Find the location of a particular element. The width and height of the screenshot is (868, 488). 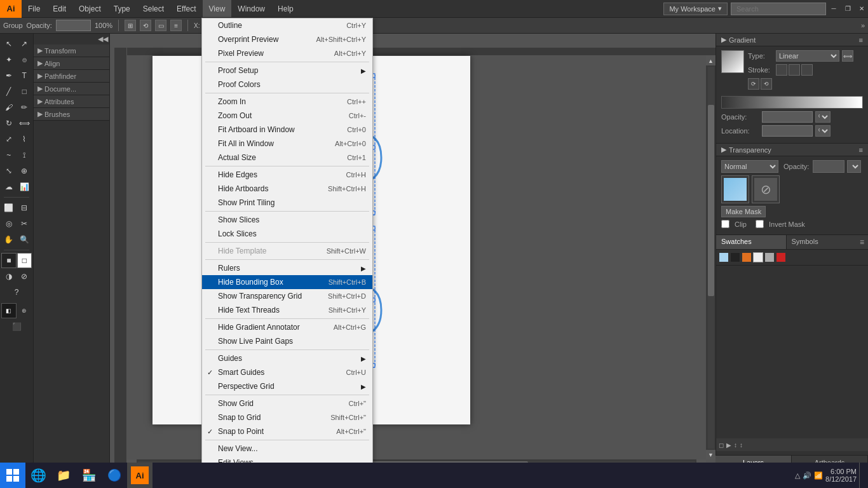

shortcut-fit-artboard: Ctrl+0 is located at coordinates (352, 130).